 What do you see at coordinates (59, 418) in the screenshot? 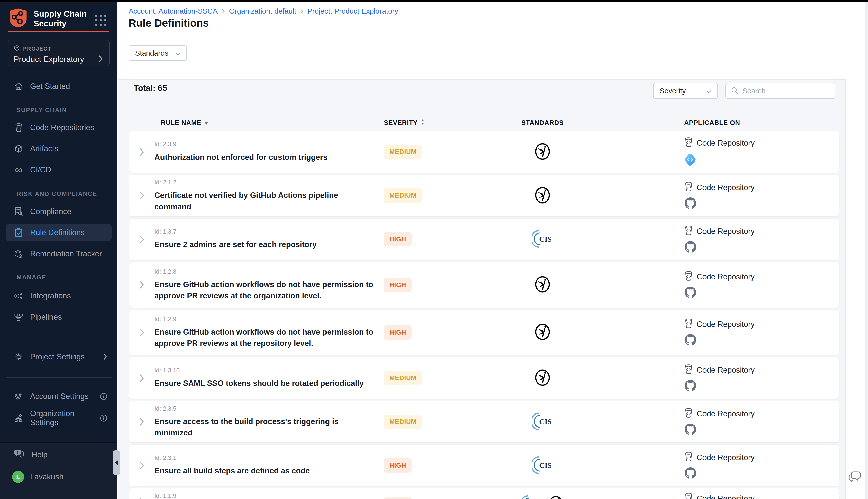
I see `sidebar-item-organization-settings: Organization Settings` at bounding box center [59, 418].